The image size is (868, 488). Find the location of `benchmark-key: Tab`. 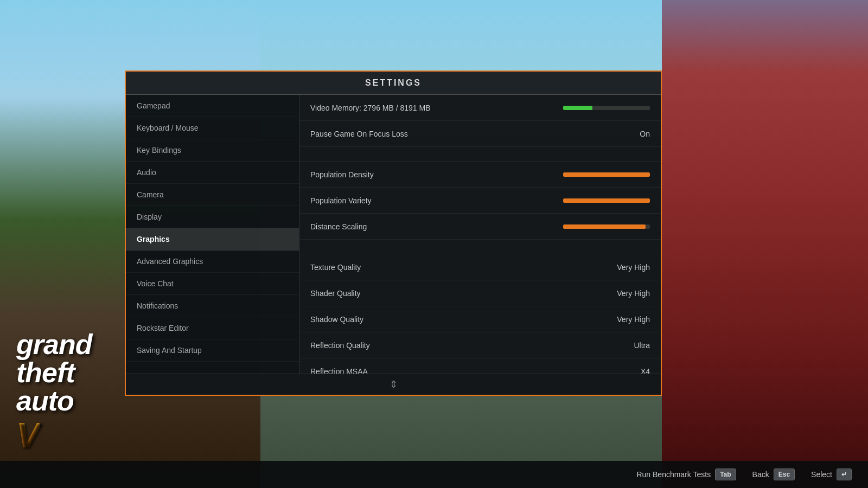

benchmark-key: Tab is located at coordinates (725, 474).